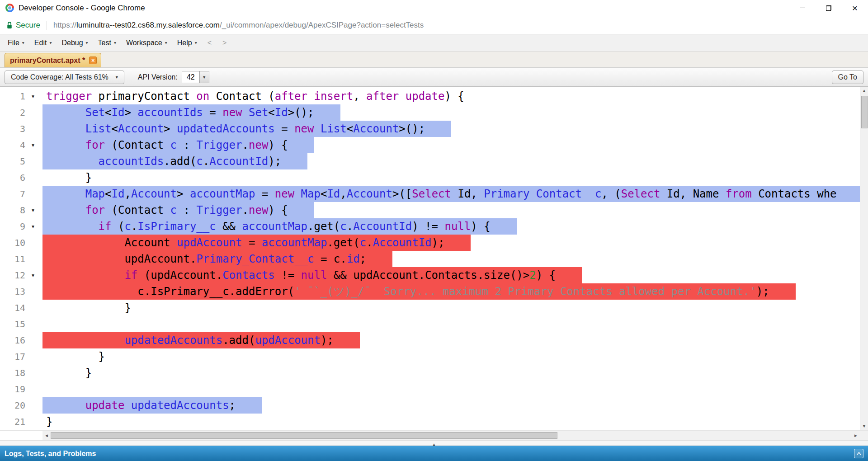 This screenshot has height=461, width=868. I want to click on code-text: accountIds.add(c.AccountId);, so click(451, 161).